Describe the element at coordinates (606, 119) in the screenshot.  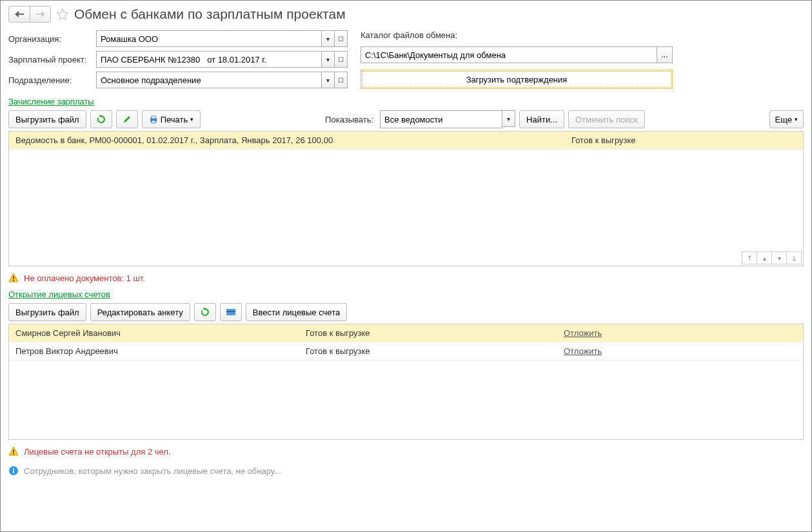
I see `cancel-find-button: Отменить поиск` at that location.